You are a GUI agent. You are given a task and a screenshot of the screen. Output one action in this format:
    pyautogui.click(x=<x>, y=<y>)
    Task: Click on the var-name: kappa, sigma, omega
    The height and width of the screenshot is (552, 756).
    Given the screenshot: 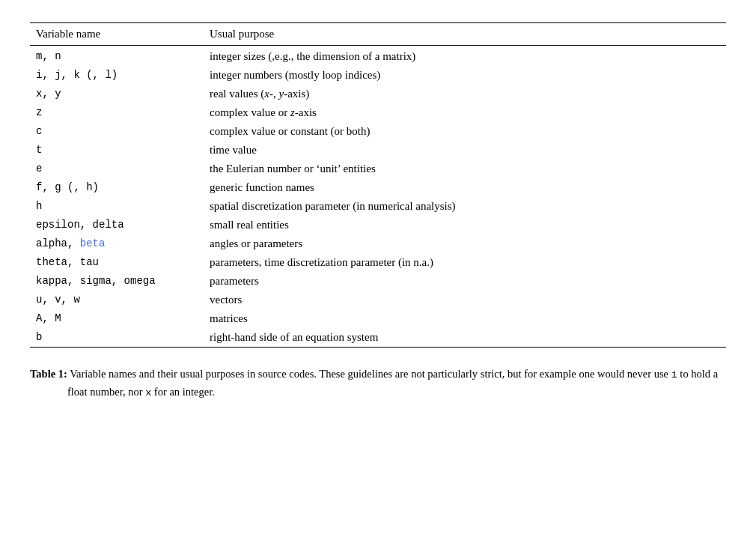 What is the action you would take?
    pyautogui.click(x=96, y=281)
    